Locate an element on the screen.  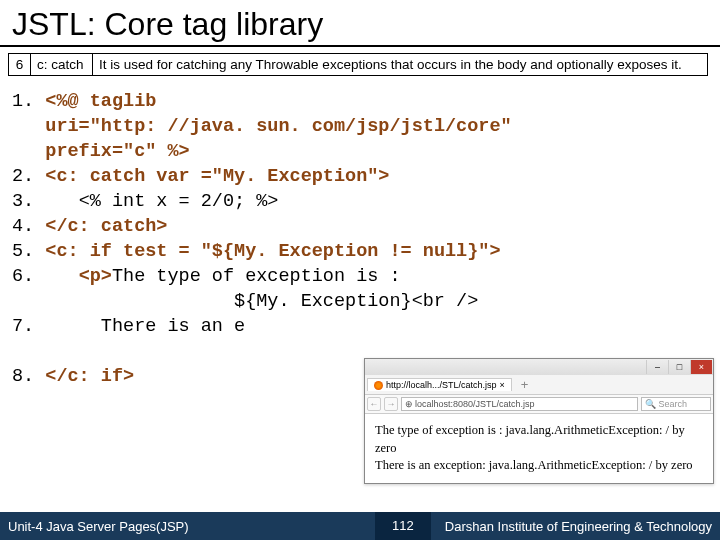
tag-table: 6 c: catch It is used for catching any T… is located at coordinates (358, 64).